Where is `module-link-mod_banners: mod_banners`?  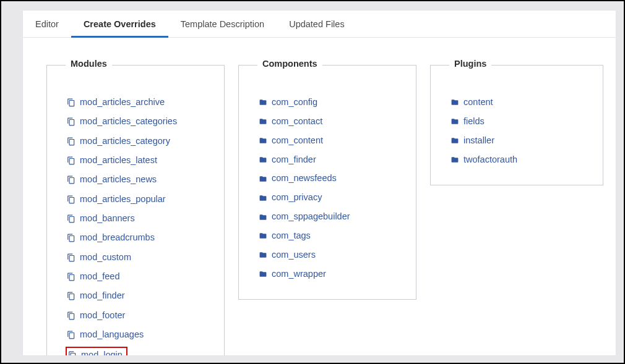 module-link-mod_banners: mod_banners is located at coordinates (101, 219).